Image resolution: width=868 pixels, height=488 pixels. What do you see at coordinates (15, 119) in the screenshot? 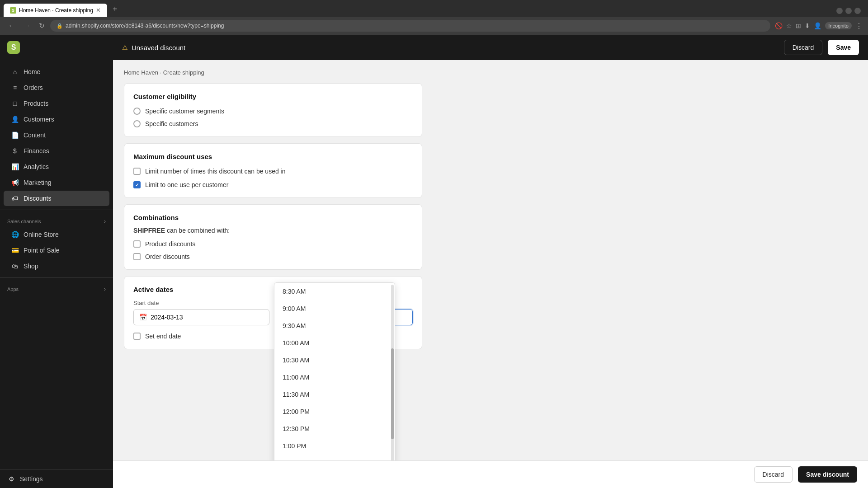
I see `customers-icon: 👤` at bounding box center [15, 119].